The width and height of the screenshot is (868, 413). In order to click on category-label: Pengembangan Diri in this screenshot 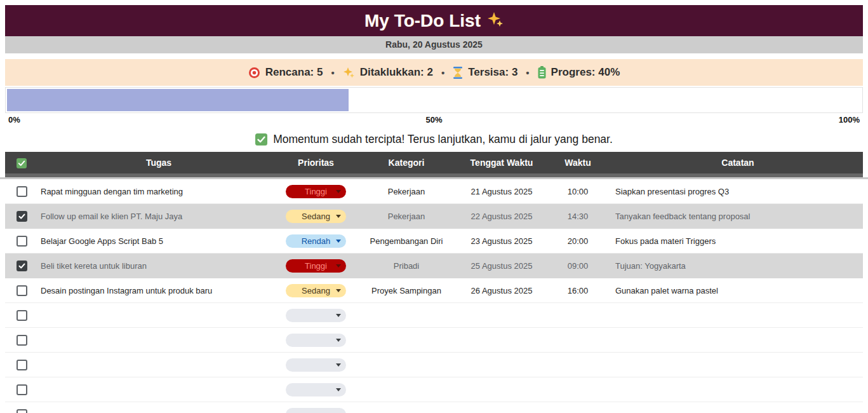, I will do `click(406, 241)`.